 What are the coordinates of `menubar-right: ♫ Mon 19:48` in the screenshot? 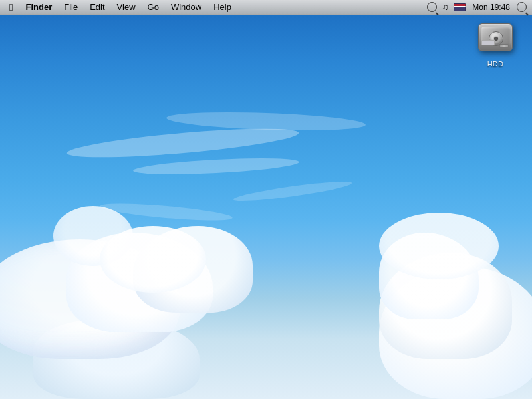 It's located at (478, 7).